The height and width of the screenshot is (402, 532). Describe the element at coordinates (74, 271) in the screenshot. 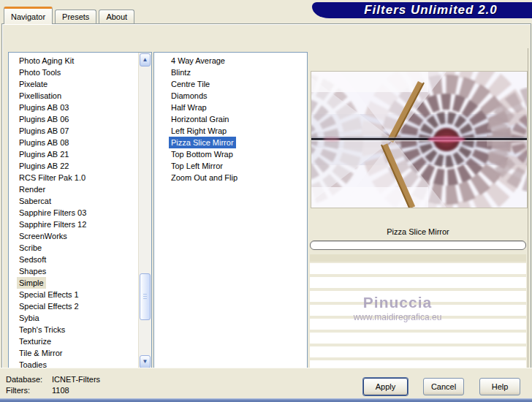

I see `category-list-item: Shapes` at that location.